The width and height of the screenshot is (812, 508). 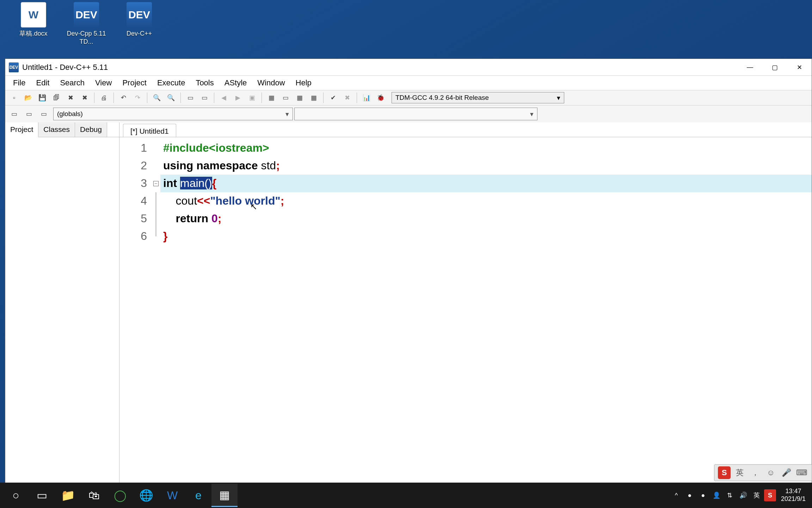 What do you see at coordinates (133, 166) in the screenshot?
I see `line-number: 2` at bounding box center [133, 166].